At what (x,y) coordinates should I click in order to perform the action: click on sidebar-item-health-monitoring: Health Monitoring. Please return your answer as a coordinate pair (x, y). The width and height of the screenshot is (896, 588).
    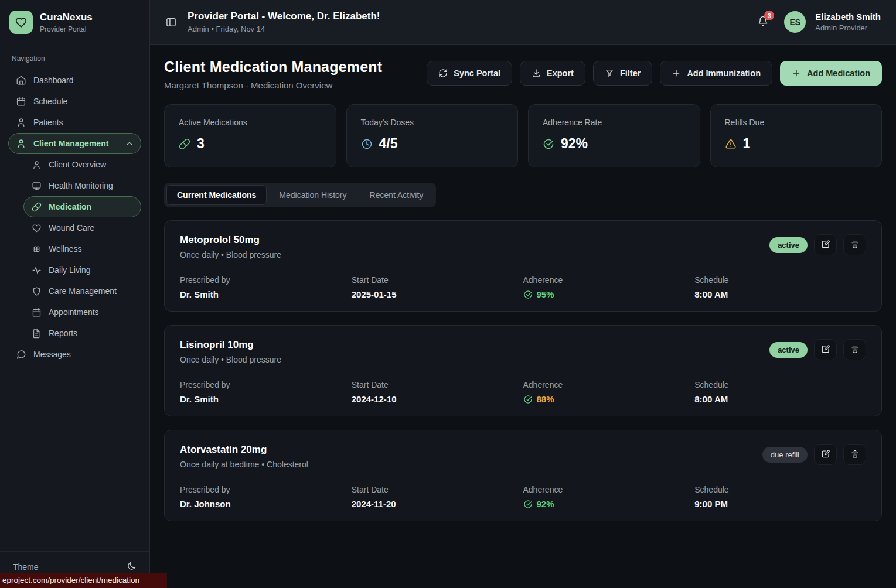
    Looking at the image, I should click on (82, 186).